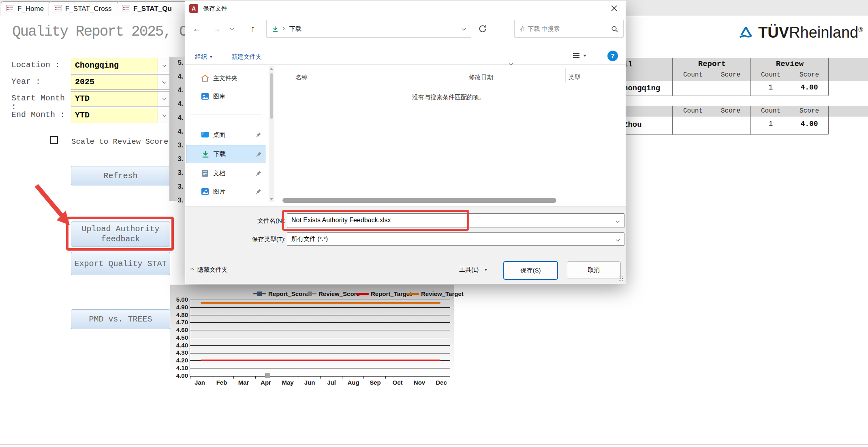  What do you see at coordinates (712, 64) in the screenshot?
I see `report-group-header: Report` at bounding box center [712, 64].